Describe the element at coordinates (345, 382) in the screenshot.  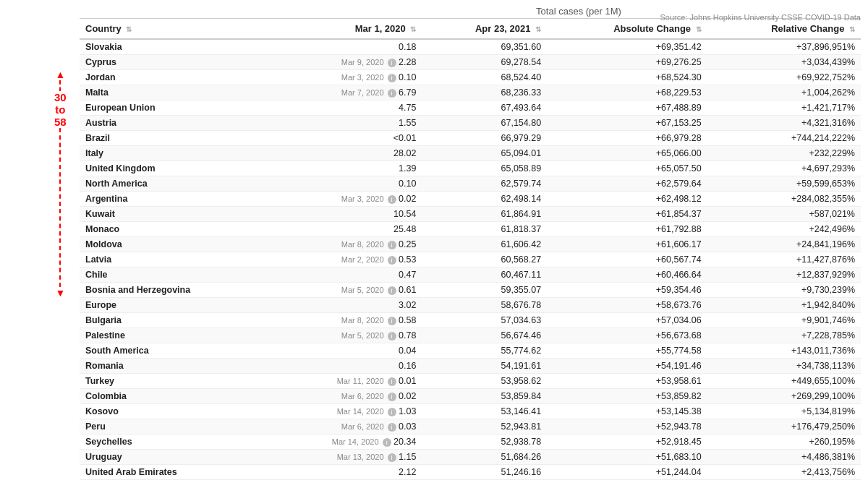
I see `cell-mar2020: Mar 11, 2020 i 0.01` at that location.